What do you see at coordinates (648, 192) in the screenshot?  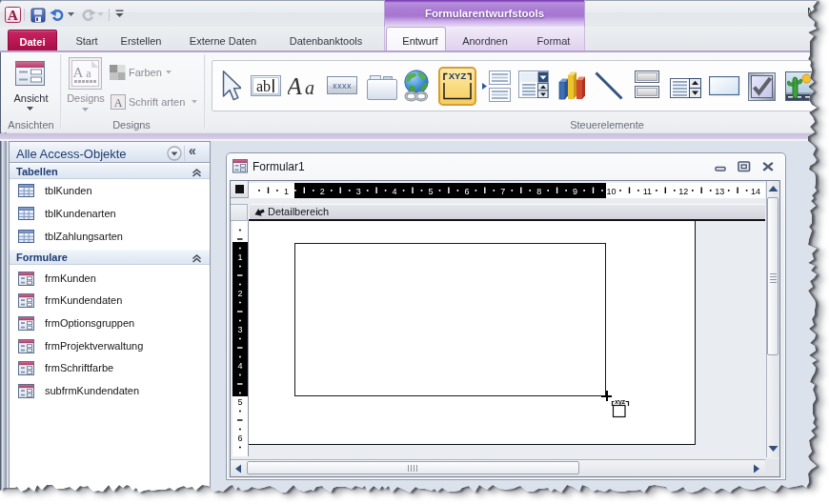 I see `svg-text: 11` at bounding box center [648, 192].